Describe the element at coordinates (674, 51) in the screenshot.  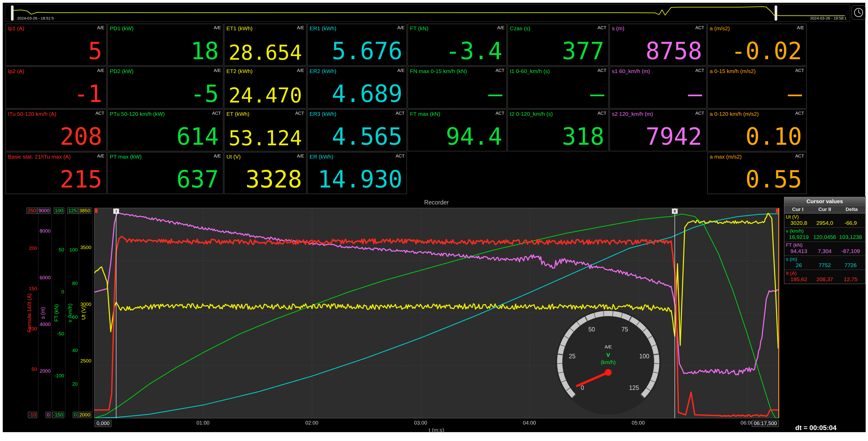
I see `meter-value: 8758` at that location.